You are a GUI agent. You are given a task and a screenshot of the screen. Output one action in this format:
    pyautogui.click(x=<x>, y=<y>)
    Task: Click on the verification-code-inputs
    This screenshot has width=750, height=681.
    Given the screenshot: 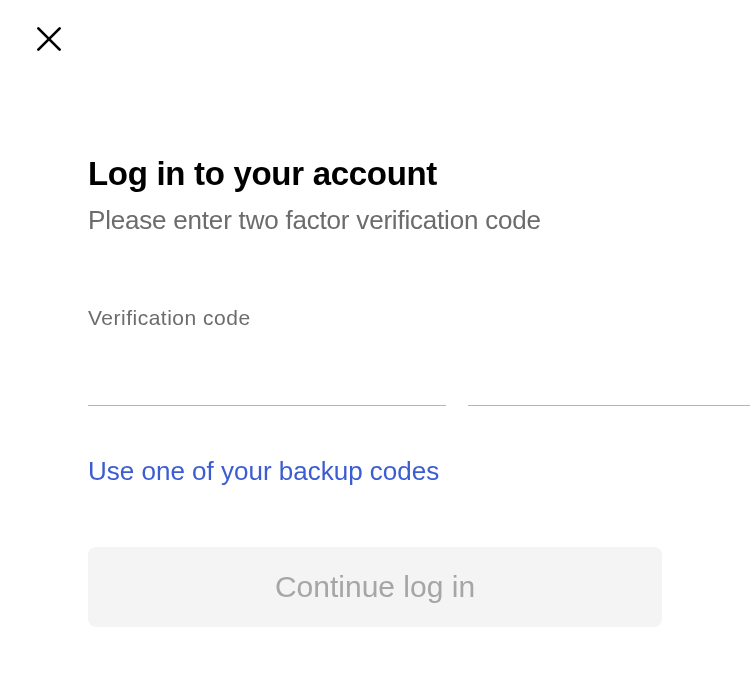 What is the action you would take?
    pyautogui.click(x=375, y=383)
    